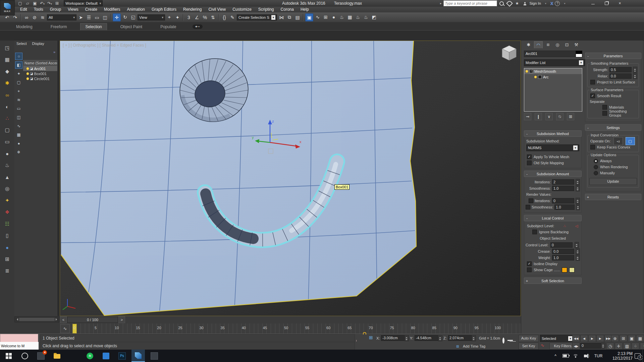  I want to click on hidden-icons-chevron: ^, so click(555, 356).